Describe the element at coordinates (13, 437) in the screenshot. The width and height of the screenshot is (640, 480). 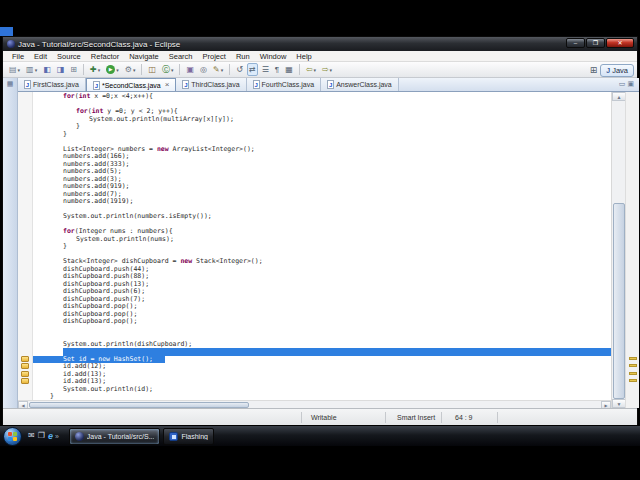
I see `windows-logo-icon` at that location.